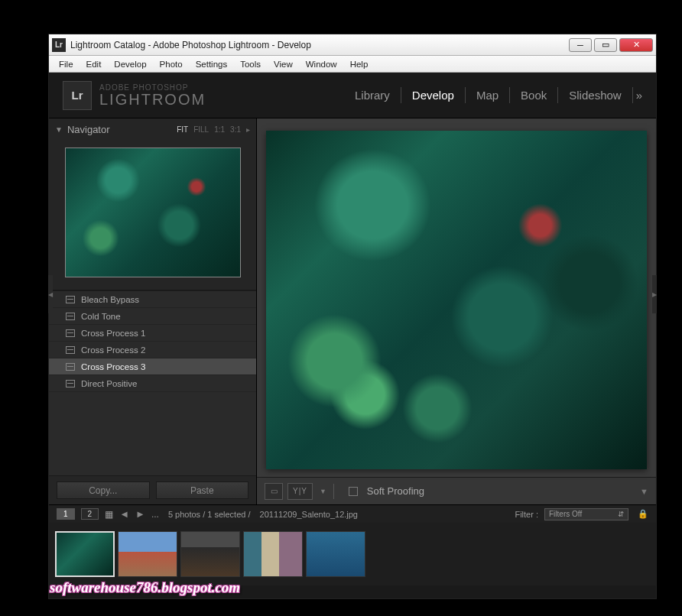  I want to click on zoom-more-icon: ▸, so click(248, 130).